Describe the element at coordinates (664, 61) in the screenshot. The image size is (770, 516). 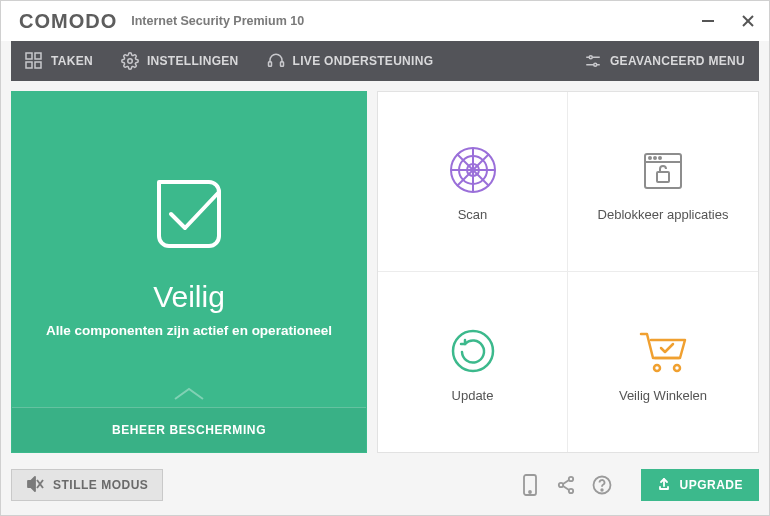
I see `menu-advanced: GEAVANCEERD MENU` at that location.